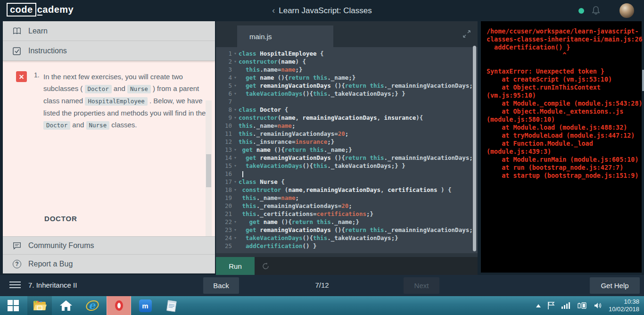 The image size is (644, 315). Describe the element at coordinates (551, 306) in the screenshot. I see `action-center-flag-icon` at that location.